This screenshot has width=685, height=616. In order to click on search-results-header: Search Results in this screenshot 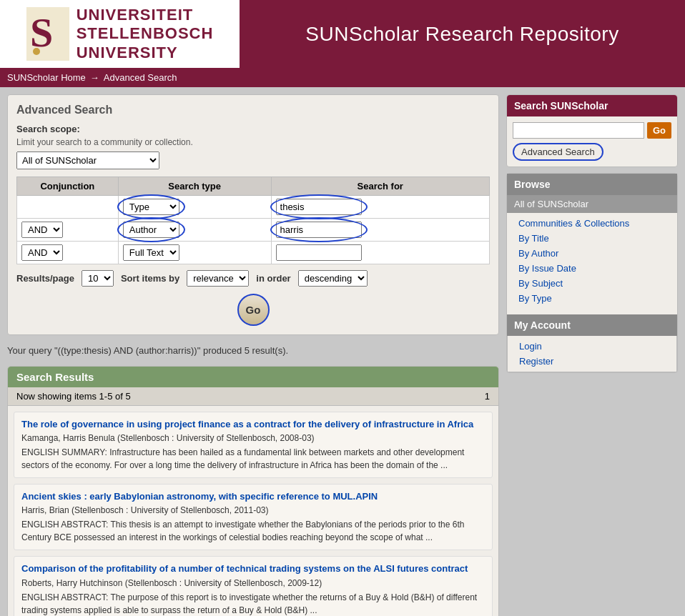, I will do `click(253, 377)`.